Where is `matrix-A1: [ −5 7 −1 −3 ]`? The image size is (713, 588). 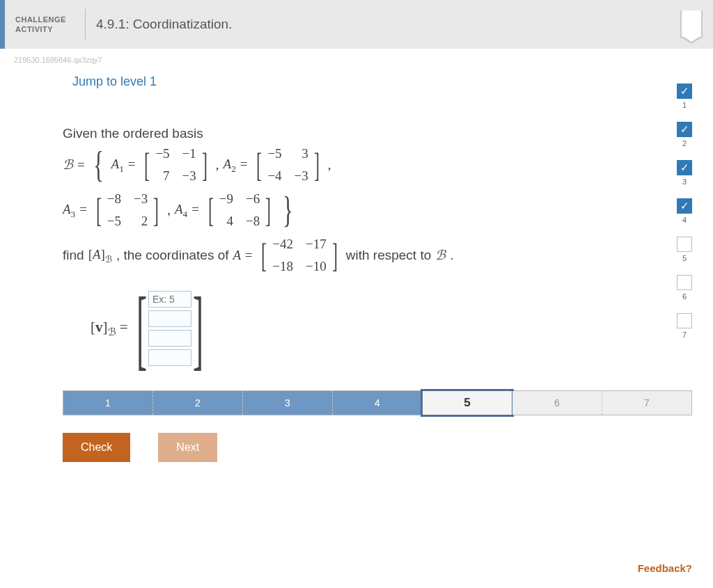
matrix-A1: [ −5 7 −1 −3 ] is located at coordinates (175, 166).